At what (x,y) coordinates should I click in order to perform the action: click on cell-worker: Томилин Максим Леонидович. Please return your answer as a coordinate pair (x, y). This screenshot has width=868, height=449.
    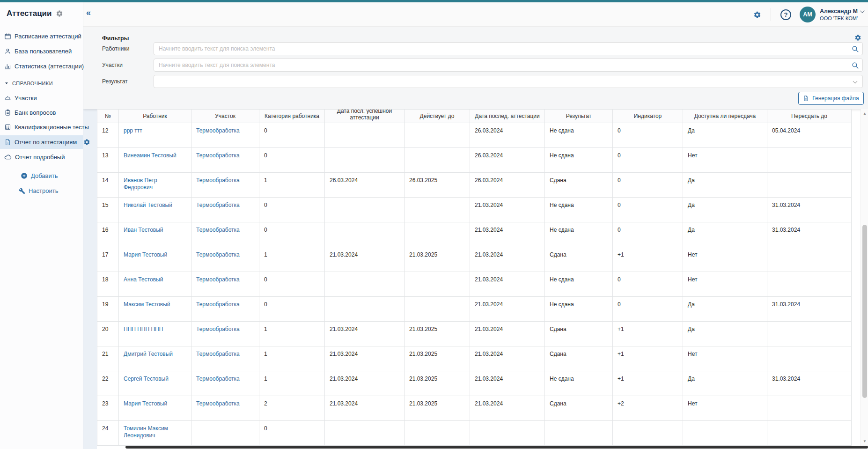
    Looking at the image, I should click on (155, 434).